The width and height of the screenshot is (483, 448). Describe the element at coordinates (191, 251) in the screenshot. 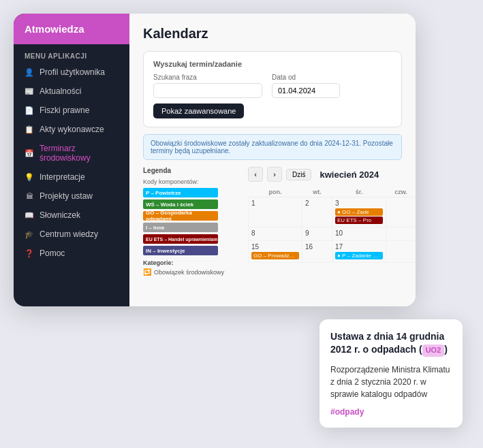

I see `legend-item-in: IN – Inwestycje` at that location.